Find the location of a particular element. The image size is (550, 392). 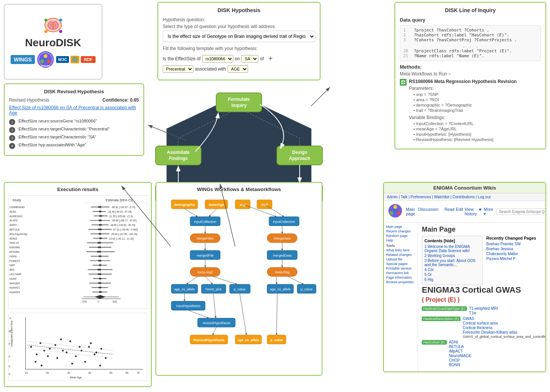

template-row-1: Is the EffectSize of rs1080066 on SA of … is located at coordinates (239, 58).